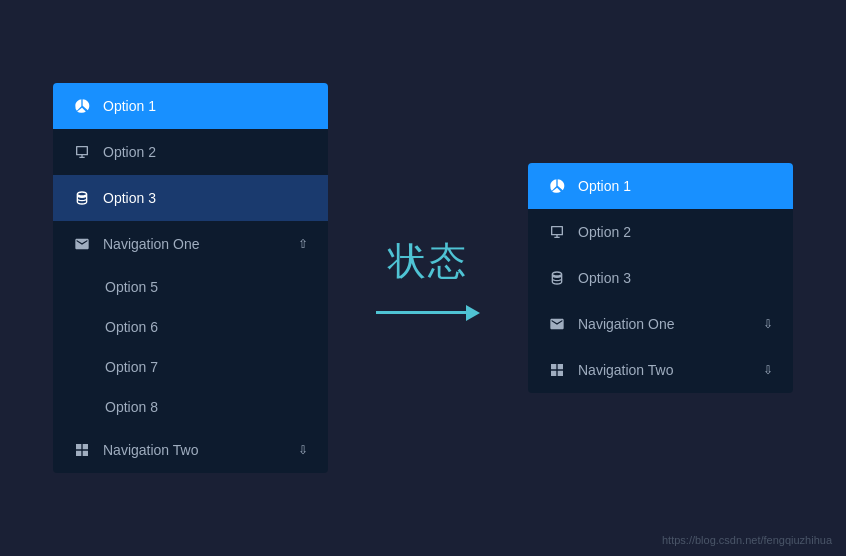 The width and height of the screenshot is (846, 556). What do you see at coordinates (768, 324) in the screenshot?
I see `chevron-down-icon-right-nav1: ⇩` at bounding box center [768, 324].